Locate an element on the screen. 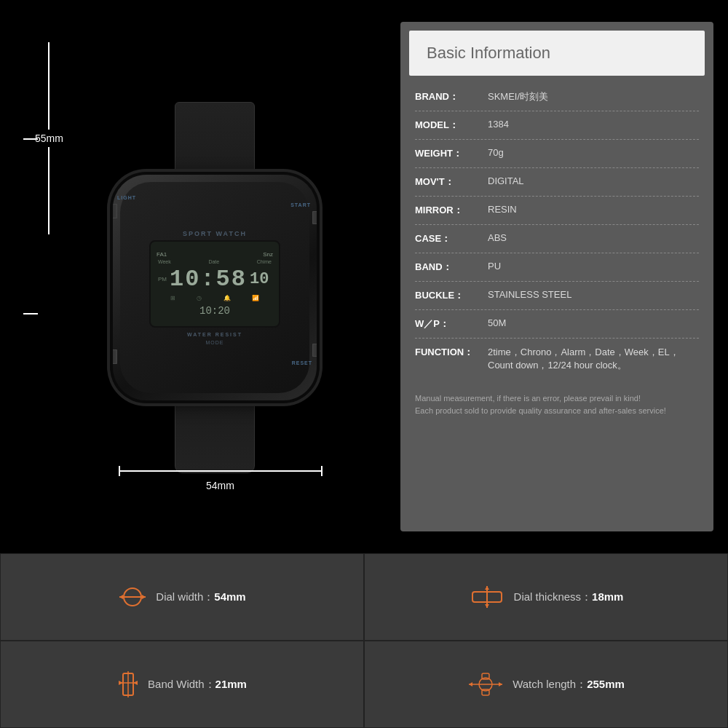 This screenshot has height=728, width=728. key-function: FUNCTION： is located at coordinates (451, 359).